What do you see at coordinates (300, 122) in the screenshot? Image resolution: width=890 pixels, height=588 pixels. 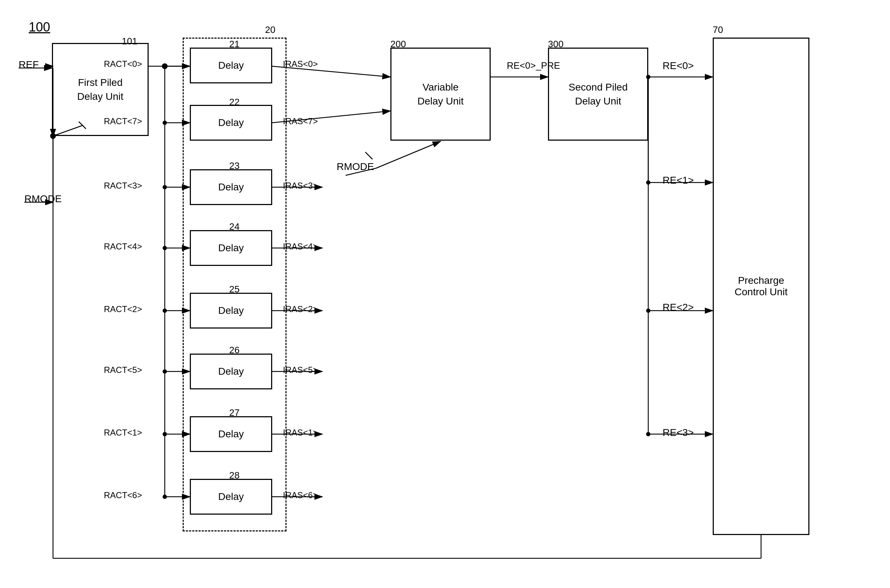 I see `iras7-label: IRAS<7>` at bounding box center [300, 122].